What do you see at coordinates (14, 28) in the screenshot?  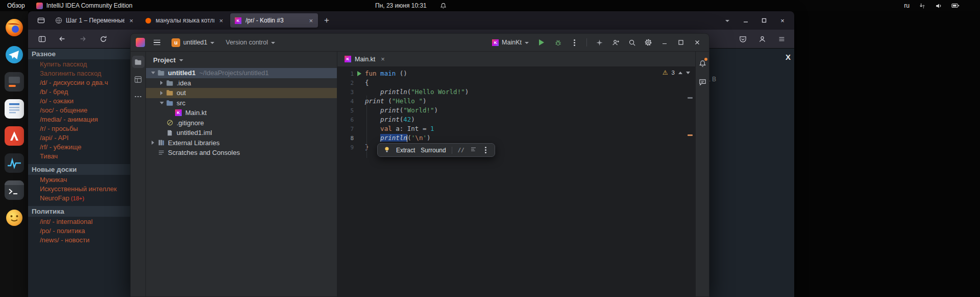 I see `dock-firefox-icon` at bounding box center [14, 28].